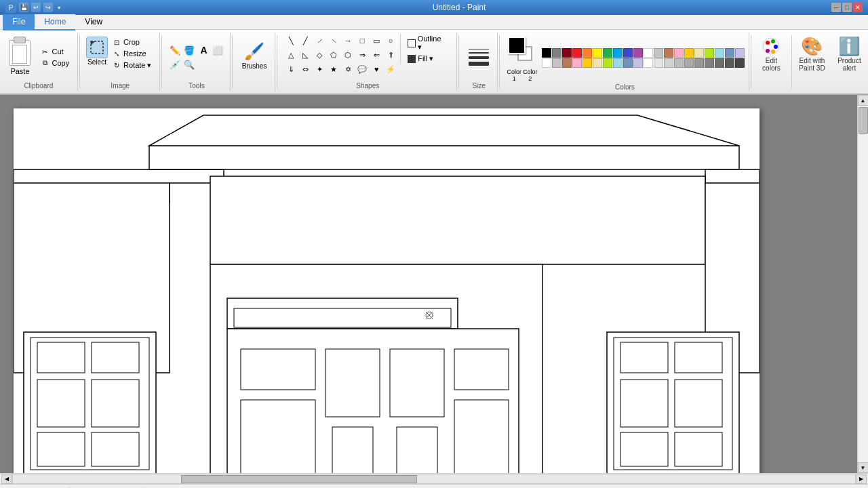 The image size is (868, 488). Describe the element at coordinates (849, 62) in the screenshot. I see `product-alert-button: ℹ️ Product alert` at that location.